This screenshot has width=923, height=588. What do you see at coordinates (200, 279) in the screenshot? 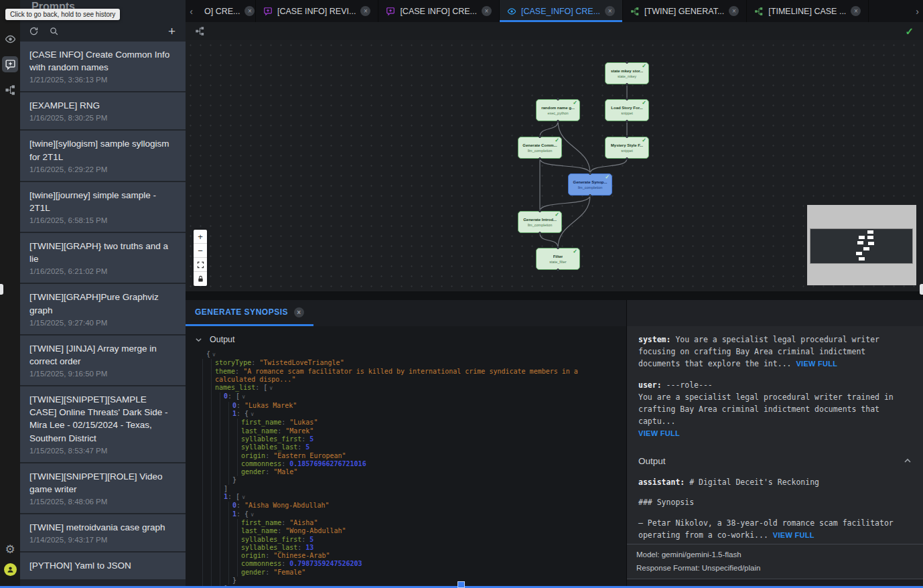
I see `lock-button` at bounding box center [200, 279].